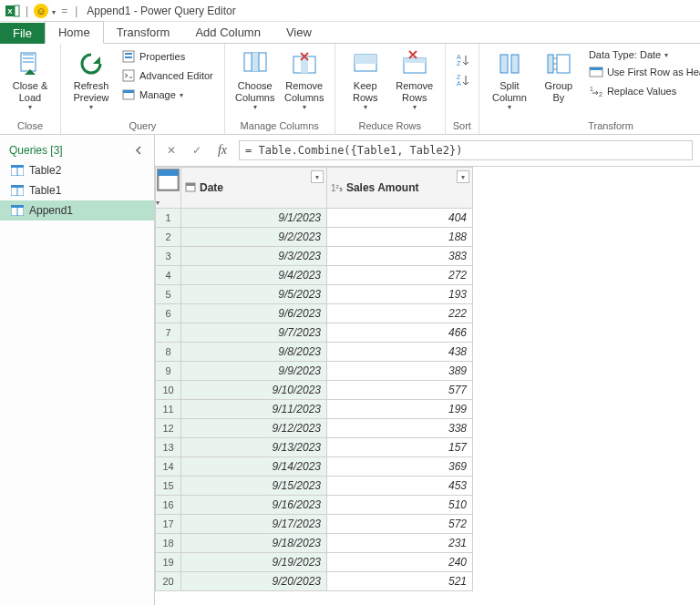  I want to click on table-row: 99/9/2023389, so click(314, 372).